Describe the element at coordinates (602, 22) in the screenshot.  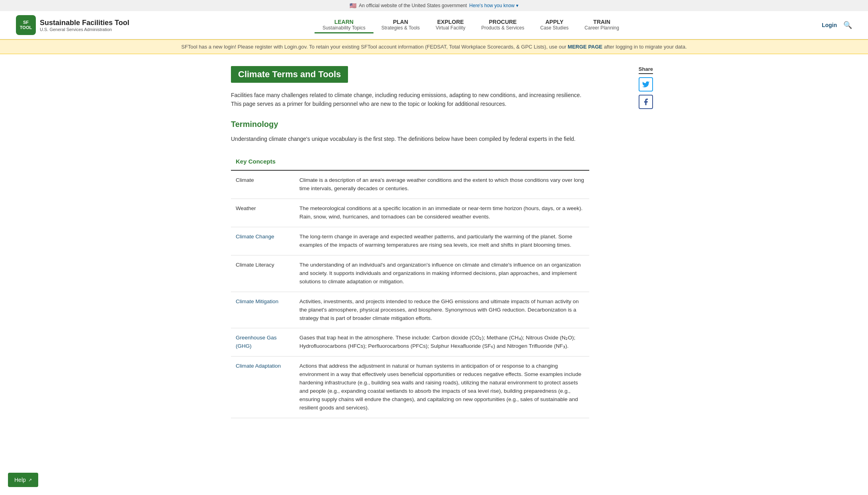
I see `nav-train-label: TRAIN` at that location.